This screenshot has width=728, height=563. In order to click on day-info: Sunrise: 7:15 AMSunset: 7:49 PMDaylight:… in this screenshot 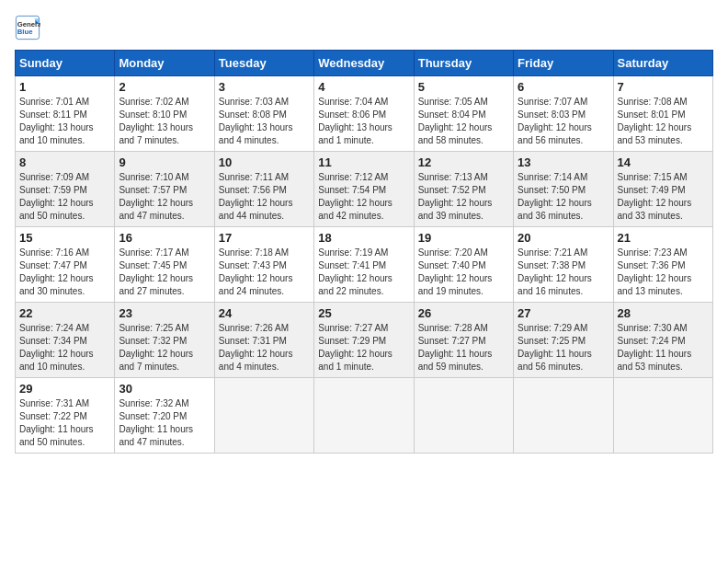, I will do `click(664, 197)`.